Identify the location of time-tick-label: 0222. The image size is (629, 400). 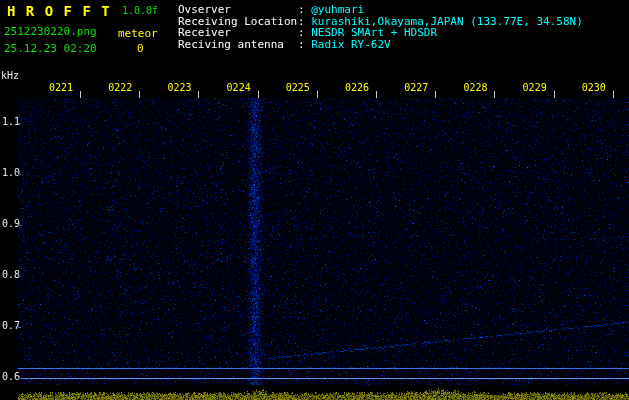
(120, 88).